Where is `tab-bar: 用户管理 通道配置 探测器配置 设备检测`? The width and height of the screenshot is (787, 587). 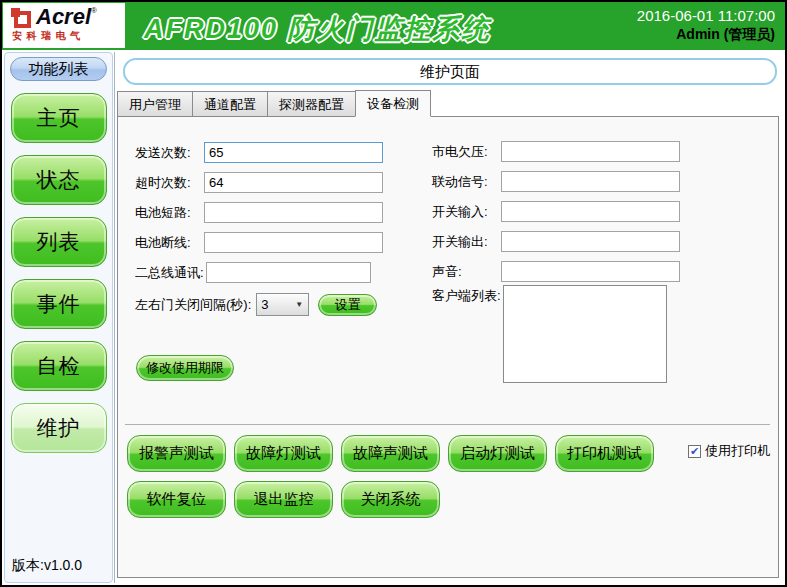
tab-bar: 用户管理 通道配置 探测器配置 设备检测 is located at coordinates (274, 104).